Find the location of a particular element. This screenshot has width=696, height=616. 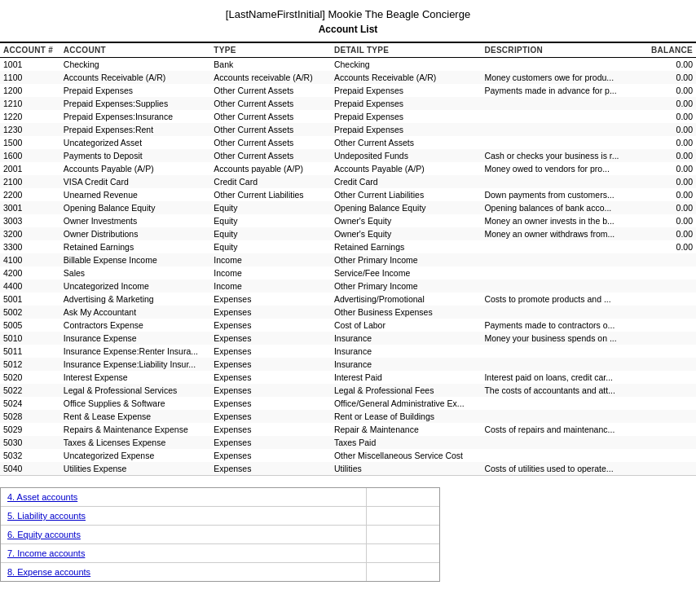

cell-account: Accounts Receivable (A/R) is located at coordinates (135, 77).